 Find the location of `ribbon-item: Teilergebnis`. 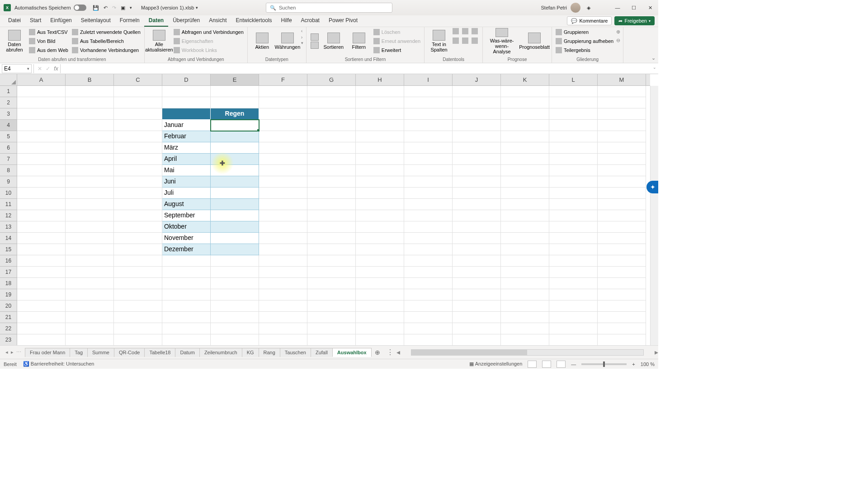

ribbon-item: Teilergebnis is located at coordinates (585, 50).